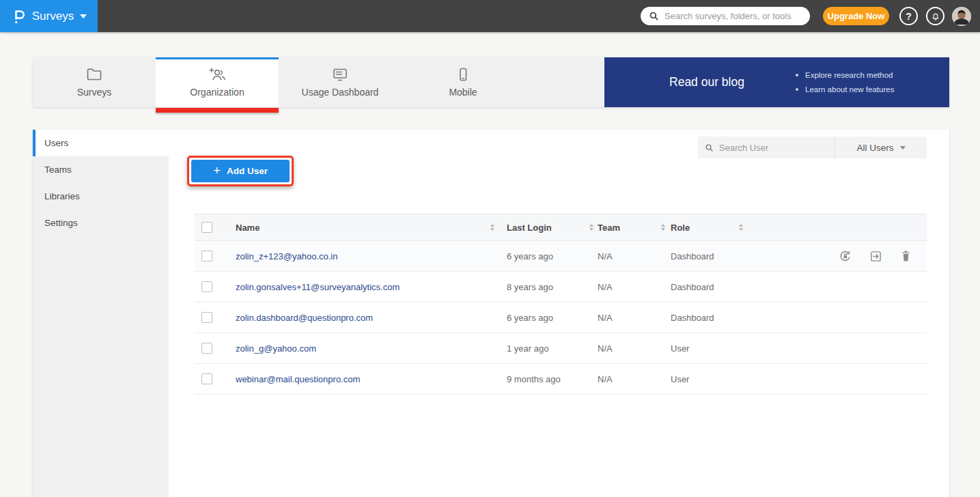 The width and height of the screenshot is (980, 497). Describe the element at coordinates (876, 257) in the screenshot. I see `login-as-user-button` at that location.